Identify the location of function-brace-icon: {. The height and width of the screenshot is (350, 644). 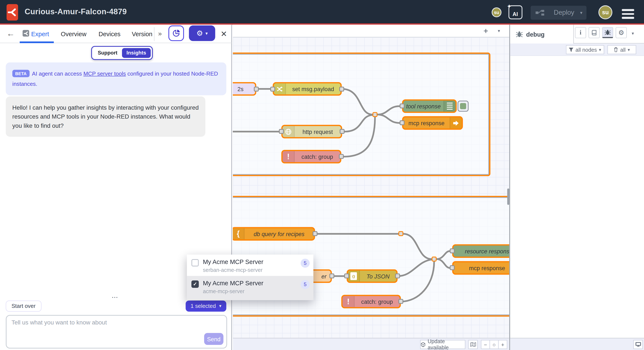
(238, 234).